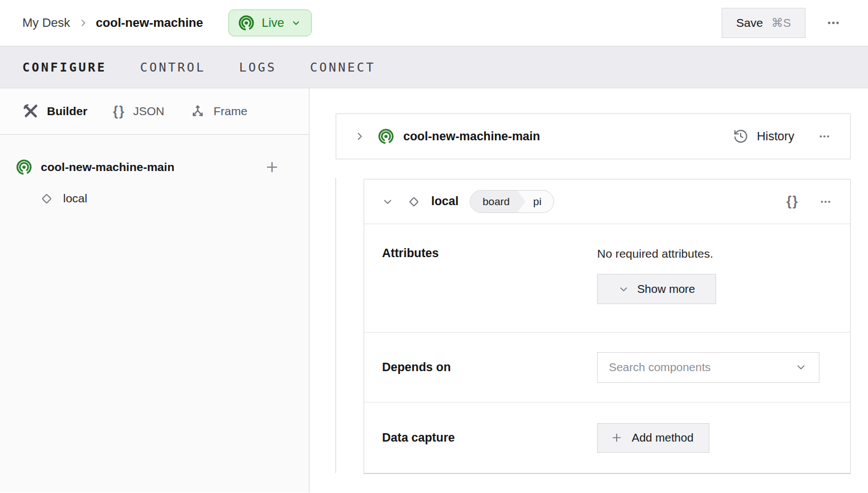 This screenshot has width=868, height=493. Describe the element at coordinates (607, 202) in the screenshot. I see `component-card-header: local board pi {}` at that location.